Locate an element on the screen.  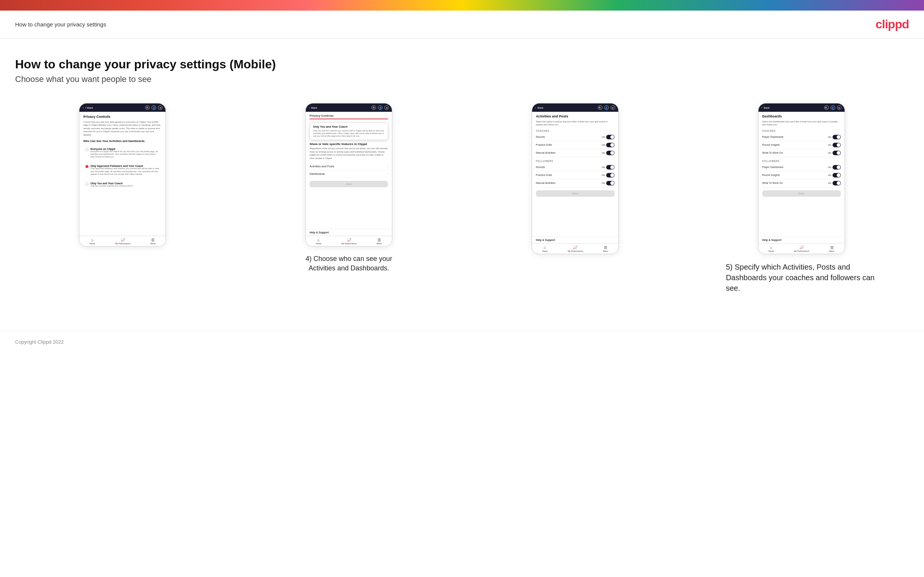
coaches-player-dash-toggle is located at coordinates (837, 137).